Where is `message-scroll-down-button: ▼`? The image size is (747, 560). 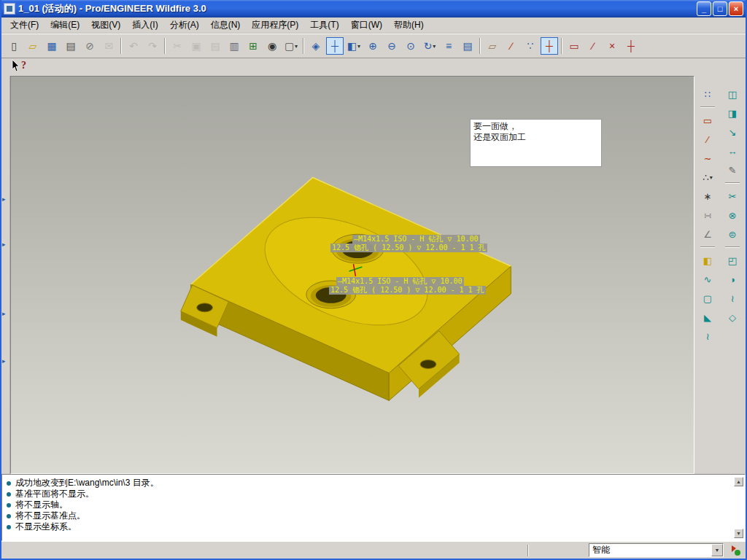 message-scroll-down-button: ▼ is located at coordinates (738, 534).